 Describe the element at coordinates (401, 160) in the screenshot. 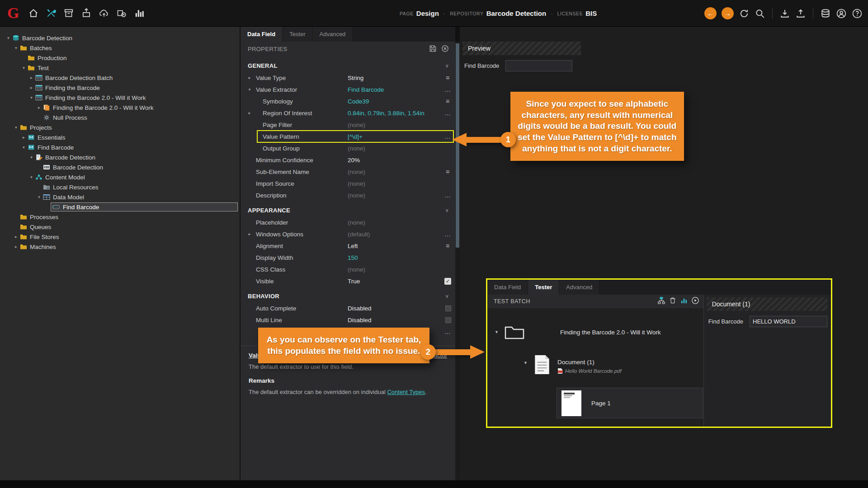

I see `property-value: 20%` at that location.